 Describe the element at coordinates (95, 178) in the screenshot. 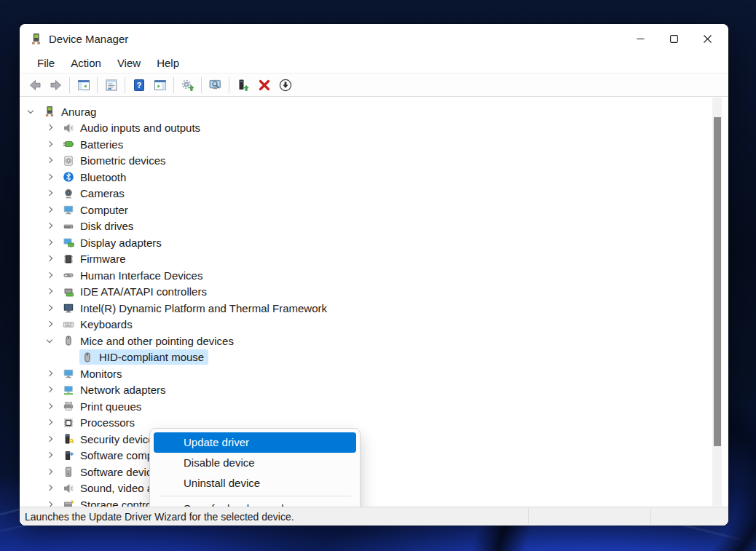

I see `tree-item-body: Bluetooth` at that location.